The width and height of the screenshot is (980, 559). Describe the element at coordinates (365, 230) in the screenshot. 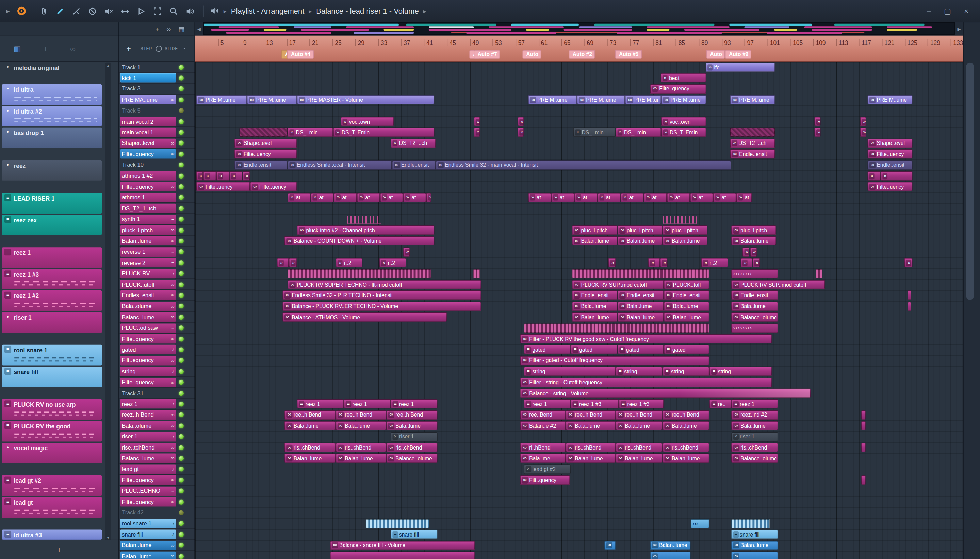

I see `playlist-clip: ∞pluck intro #2 - Channel pitch` at that location.